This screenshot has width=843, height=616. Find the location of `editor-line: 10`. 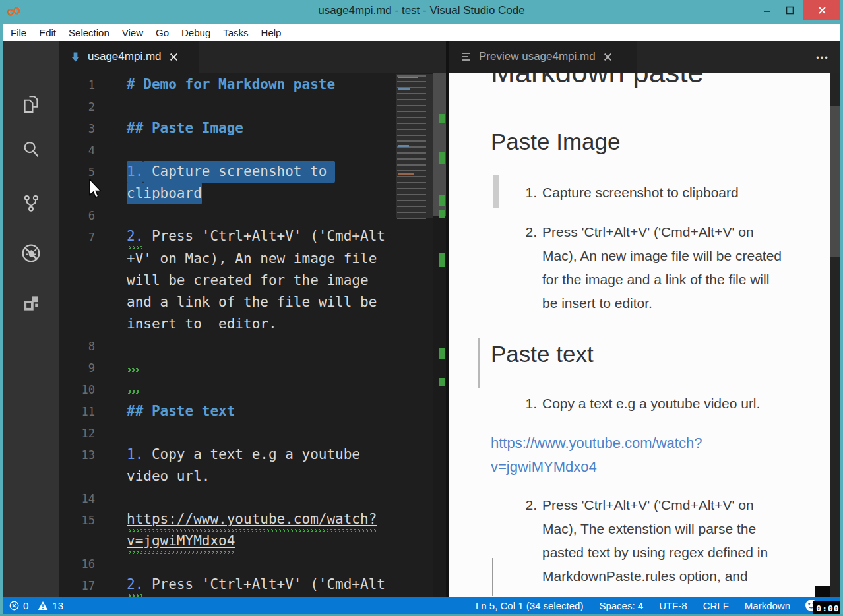

editor-line: 10 is located at coordinates (228, 389).